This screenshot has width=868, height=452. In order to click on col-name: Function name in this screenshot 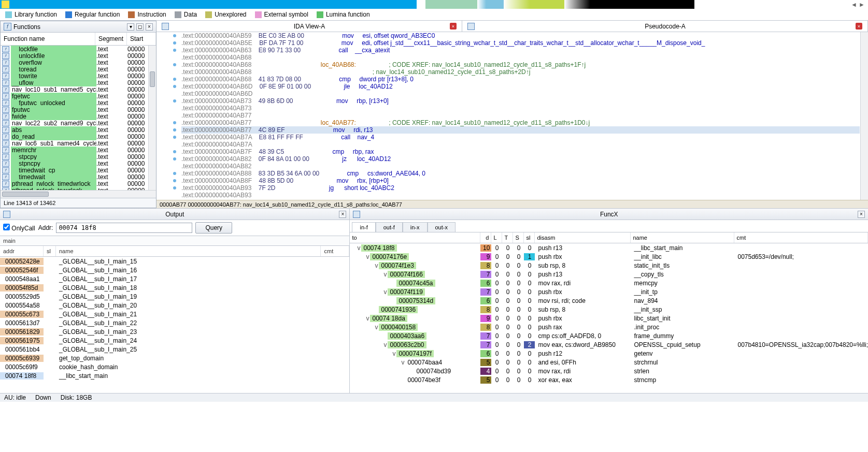, I will do `click(48, 39)`.